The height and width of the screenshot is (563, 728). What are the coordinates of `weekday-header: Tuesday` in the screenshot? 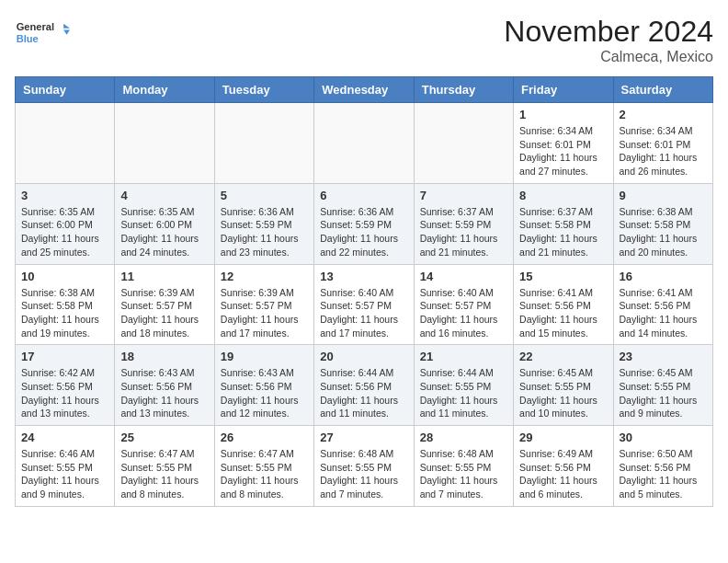 It's located at (264, 90).